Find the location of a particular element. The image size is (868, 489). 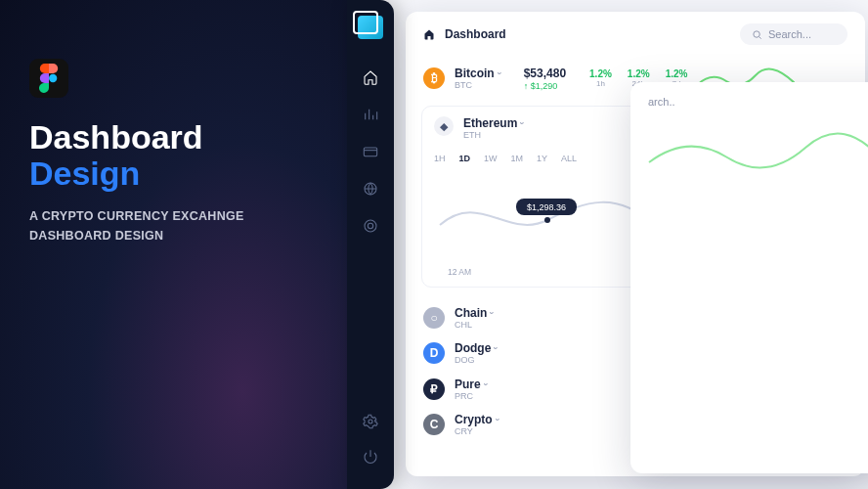

featured-delta: ↑ $1,290 is located at coordinates (545, 86).